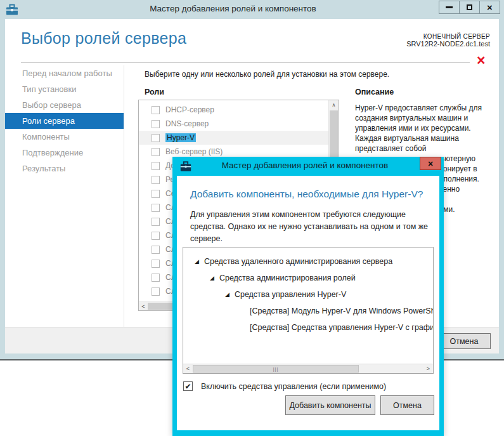  I want to click on window-controls: ×, so click(470, 8).